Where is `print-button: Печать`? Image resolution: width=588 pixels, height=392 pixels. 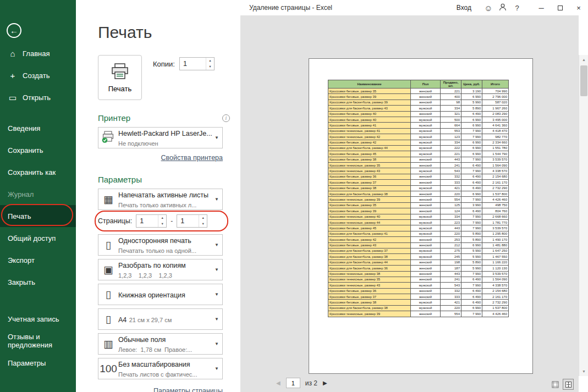 print-button: Печать is located at coordinates (120, 78).